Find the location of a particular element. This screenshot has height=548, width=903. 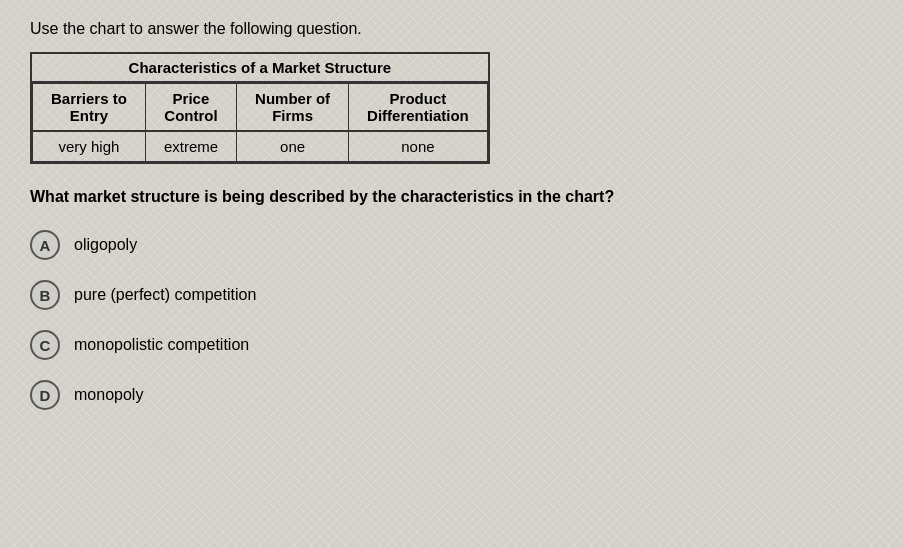

option-text-d: monopoly is located at coordinates (108, 395).